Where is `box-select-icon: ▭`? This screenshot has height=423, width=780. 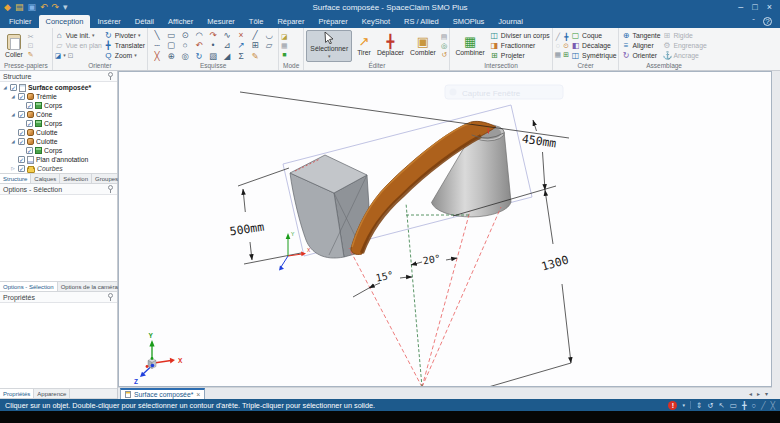 box-select-icon: ▭ is located at coordinates (734, 406).